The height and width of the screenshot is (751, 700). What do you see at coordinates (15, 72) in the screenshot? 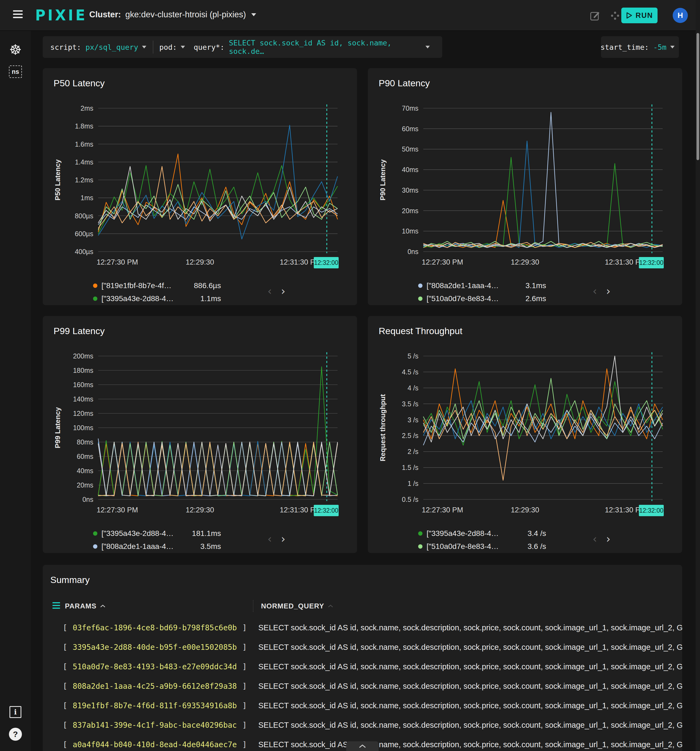
I see `namespaces-icon: ns` at bounding box center [15, 72].